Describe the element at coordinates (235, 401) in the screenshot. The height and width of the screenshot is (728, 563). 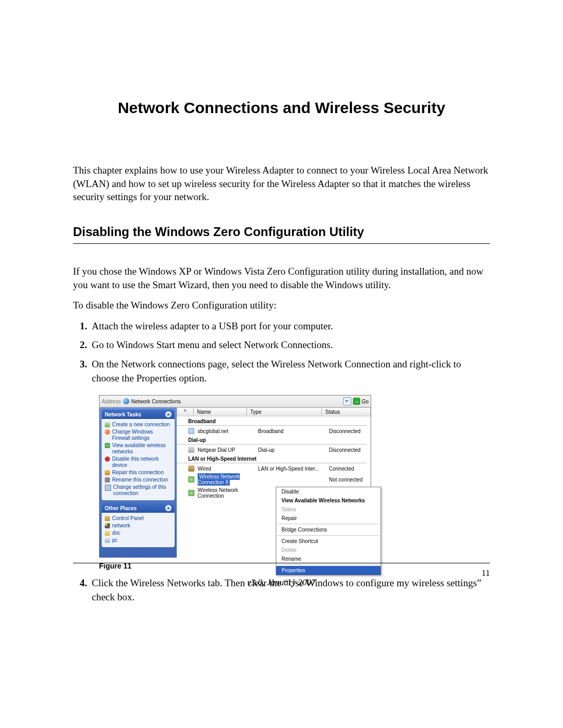
I see `address-bar: Address Network Connections → Go` at that location.